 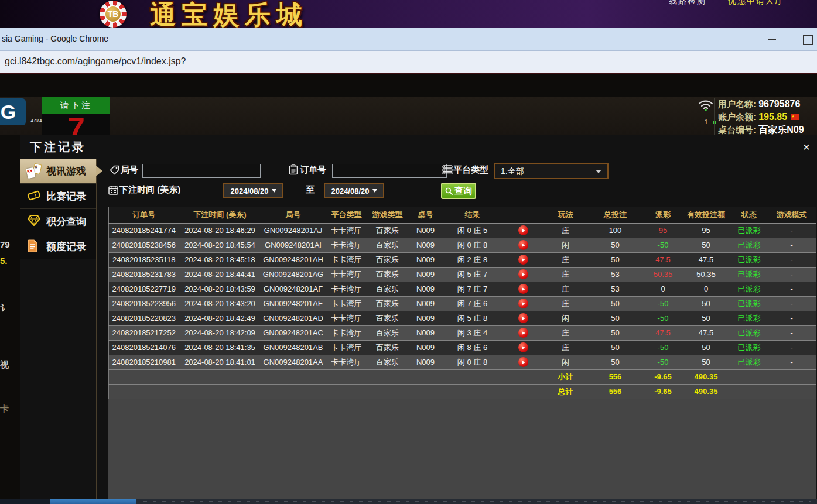 What do you see at coordinates (293, 289) in the screenshot?
I see `cell-round-number: GN009248201AF` at bounding box center [293, 289].